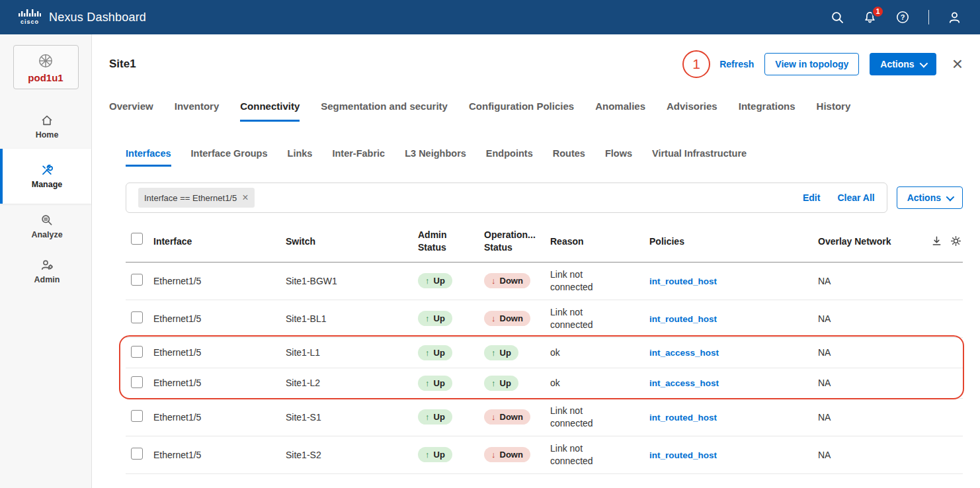  I want to click on tab-connectivity: Connectivity, so click(270, 111).